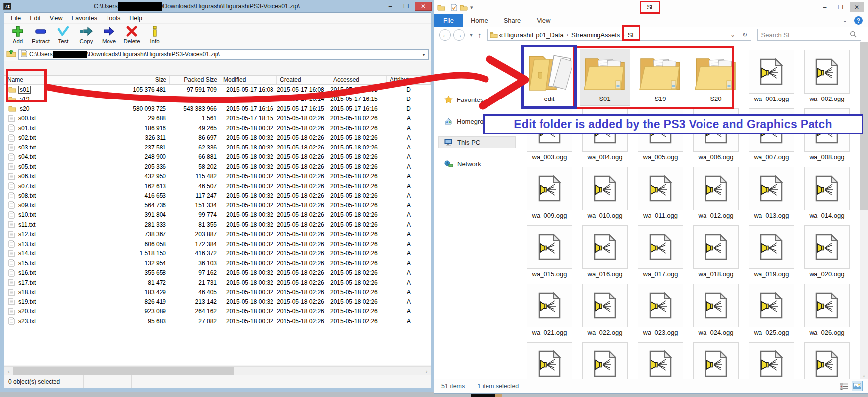 The height and width of the screenshot is (397, 868). I want to click on sevenzip-address-combobox: C:\Users\Downloads\Higurashi\HigurashiPS…, so click(223, 54).